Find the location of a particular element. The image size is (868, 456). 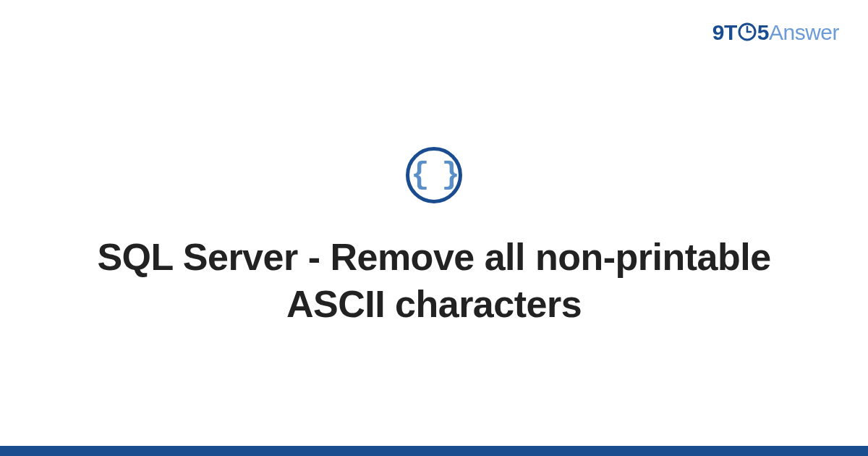

code-braces-icon: { } is located at coordinates (434, 175).